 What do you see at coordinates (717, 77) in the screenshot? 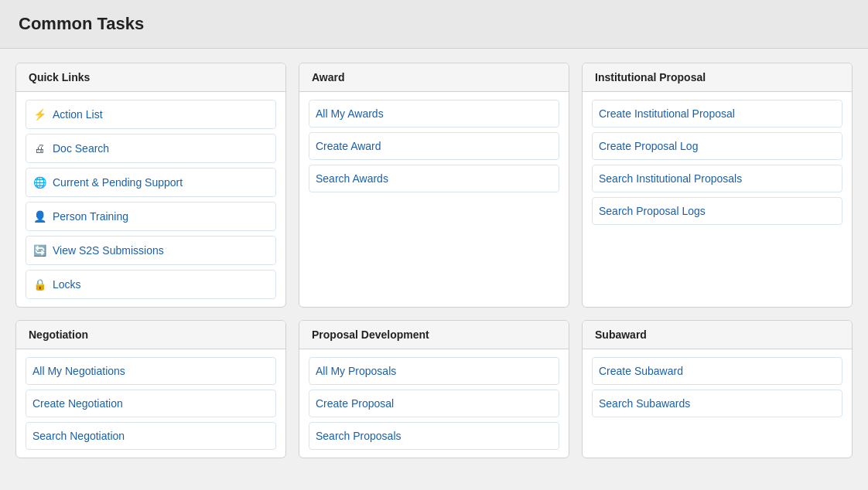
I see `institutional-proposal-header: Institutional Proposal` at bounding box center [717, 77].